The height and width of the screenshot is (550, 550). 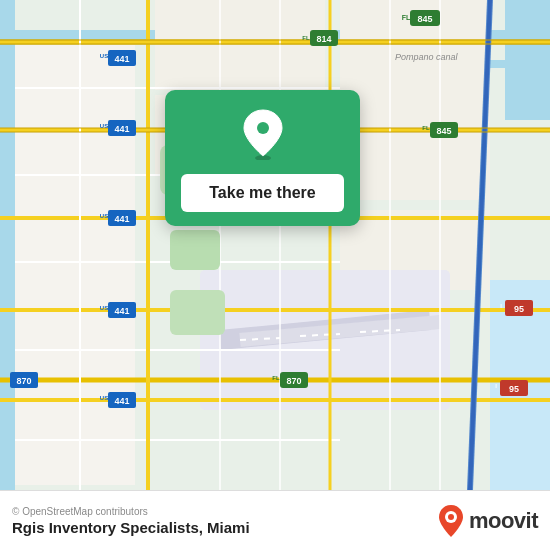 What do you see at coordinates (262, 193) in the screenshot?
I see `take-me-there-button: Take me there` at bounding box center [262, 193].